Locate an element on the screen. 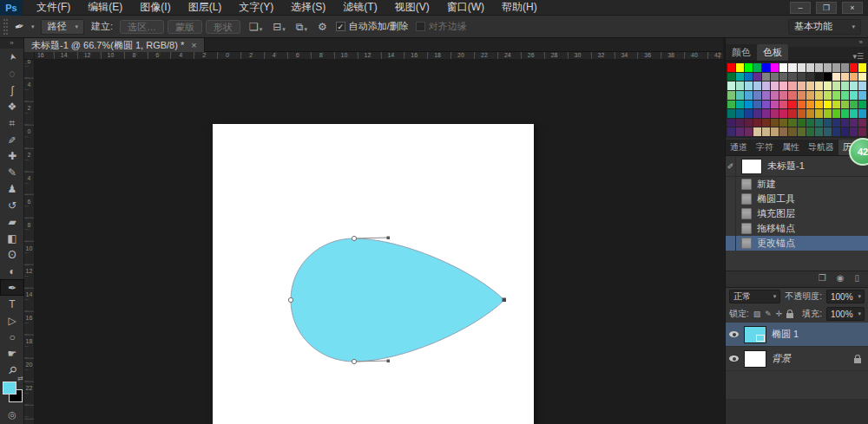  anchor-point-tip is located at coordinates (505, 300).